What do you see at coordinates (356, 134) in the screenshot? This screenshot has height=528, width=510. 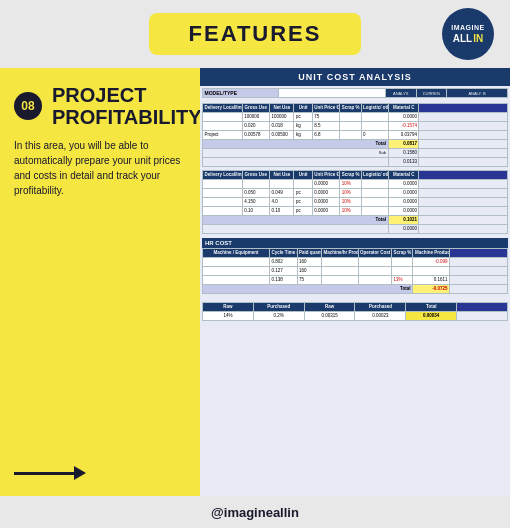 I see `table-row: Project 0.00578 0.00500 kg 6.8 0 0.03794` at bounding box center [356, 134].